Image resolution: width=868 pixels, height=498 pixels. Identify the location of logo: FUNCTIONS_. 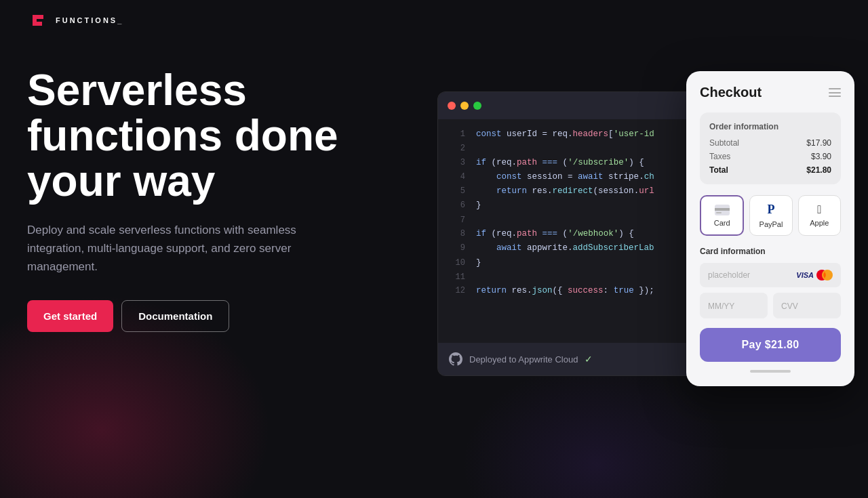
(75, 20).